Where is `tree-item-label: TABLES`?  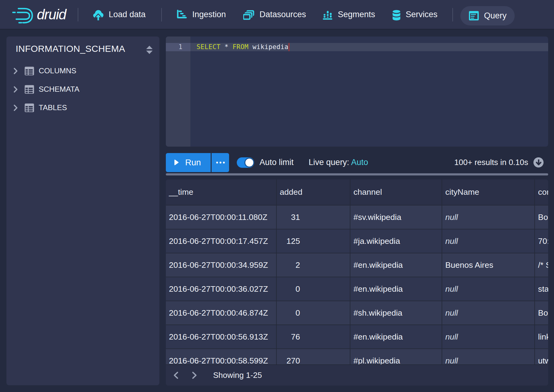 tree-item-label: TABLES is located at coordinates (53, 108).